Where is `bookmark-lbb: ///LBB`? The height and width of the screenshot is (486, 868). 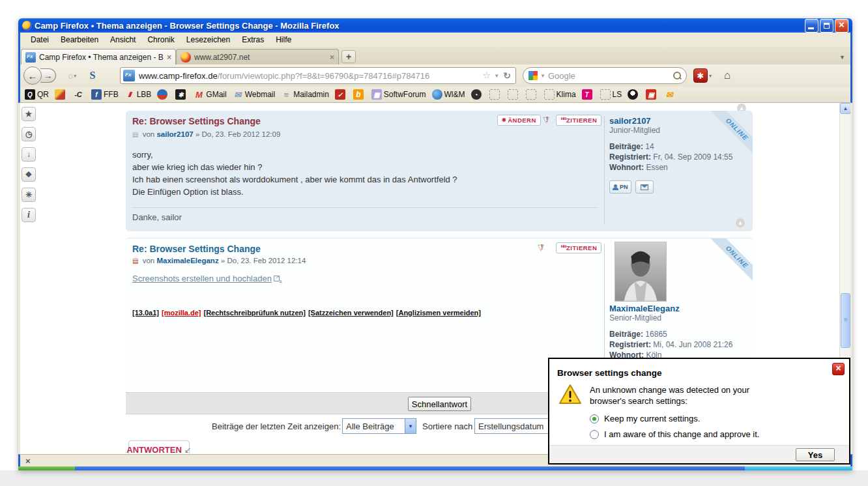 bookmark-lbb: ///LBB is located at coordinates (138, 94).